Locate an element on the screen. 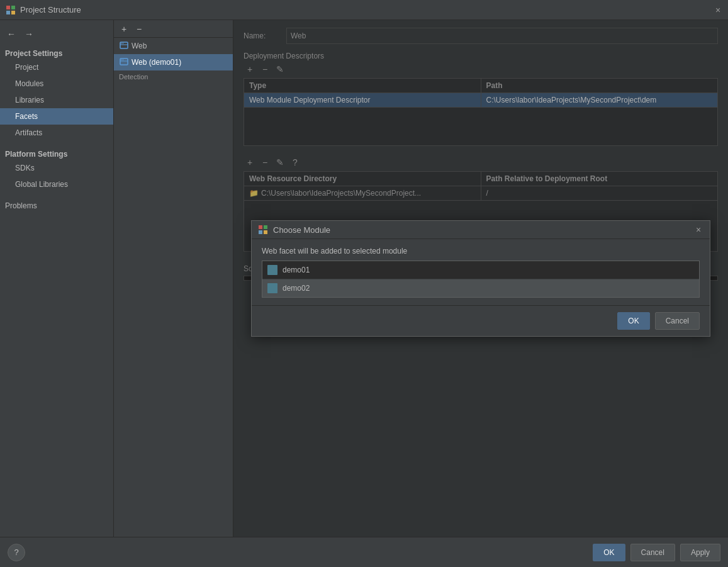 Image resolution: width=728 pixels, height=567 pixels. window-title: Project Structure is located at coordinates (366, 10).